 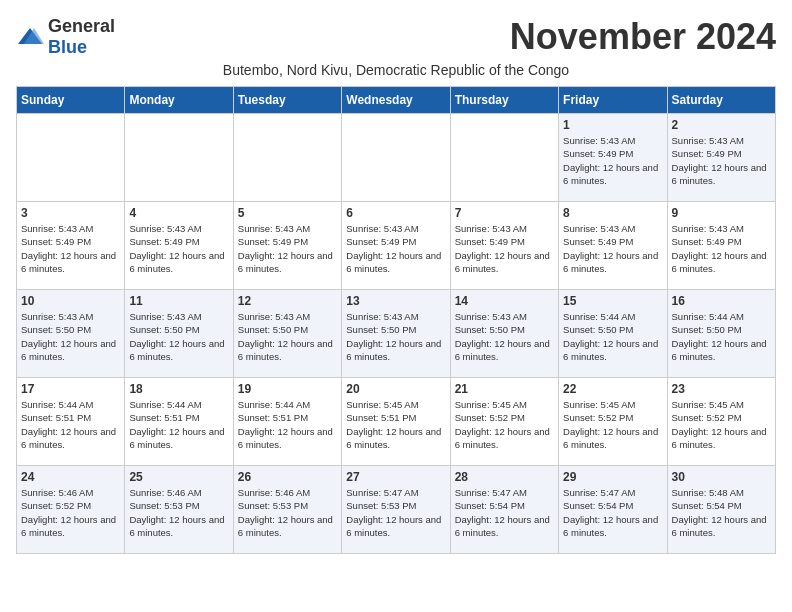 What do you see at coordinates (396, 100) in the screenshot?
I see `calendar-header-row: SundayMondayTuesdayWednesdayThursdayFrid…` at bounding box center [396, 100].